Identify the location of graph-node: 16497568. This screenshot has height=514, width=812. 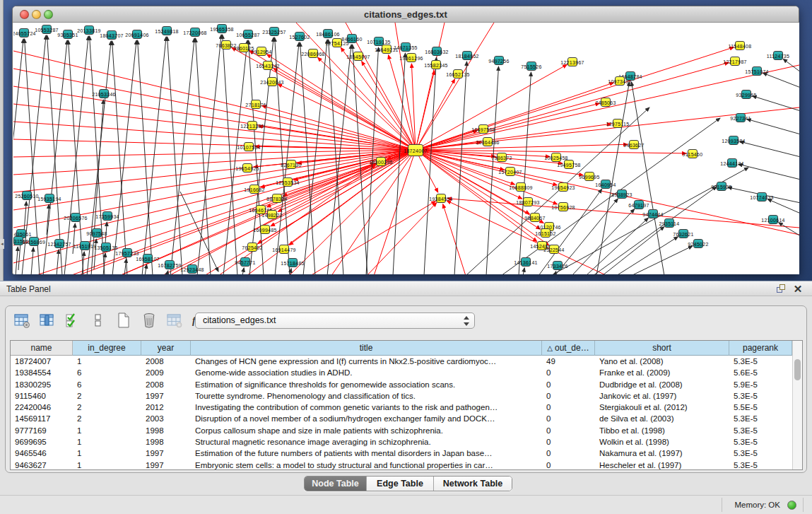
(483, 129).